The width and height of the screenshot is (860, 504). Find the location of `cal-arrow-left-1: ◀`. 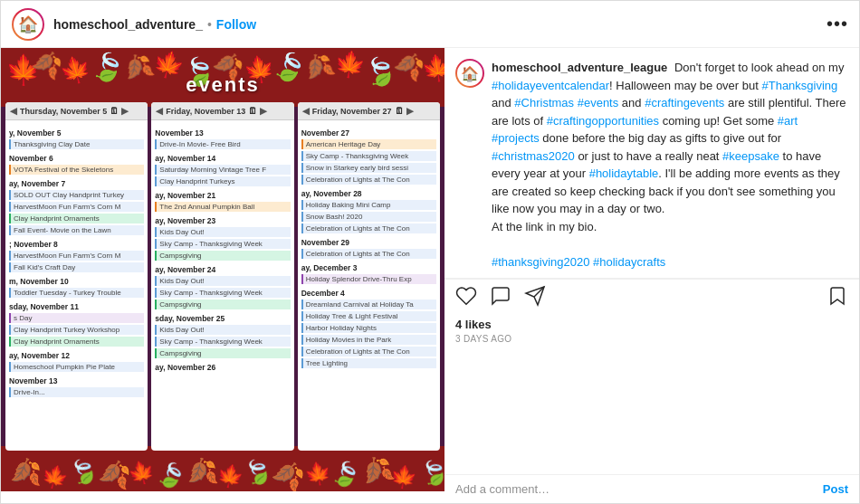

cal-arrow-left-1: ◀ is located at coordinates (14, 110).